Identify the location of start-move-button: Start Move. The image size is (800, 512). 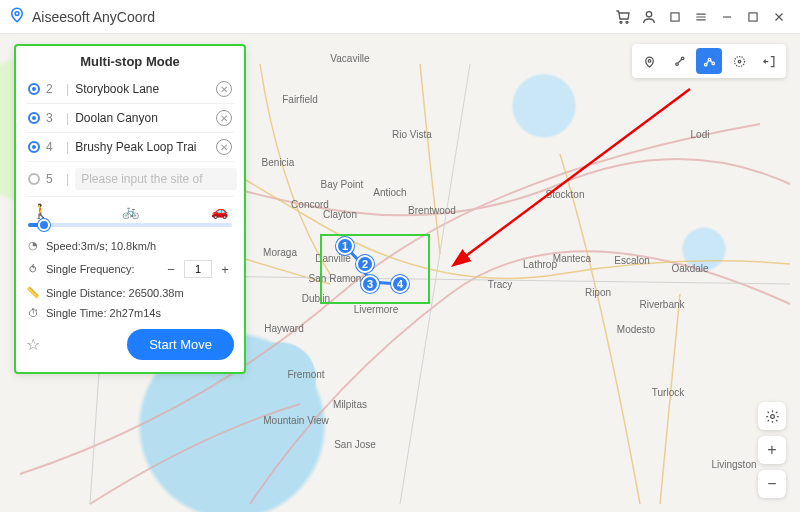
(180, 344).